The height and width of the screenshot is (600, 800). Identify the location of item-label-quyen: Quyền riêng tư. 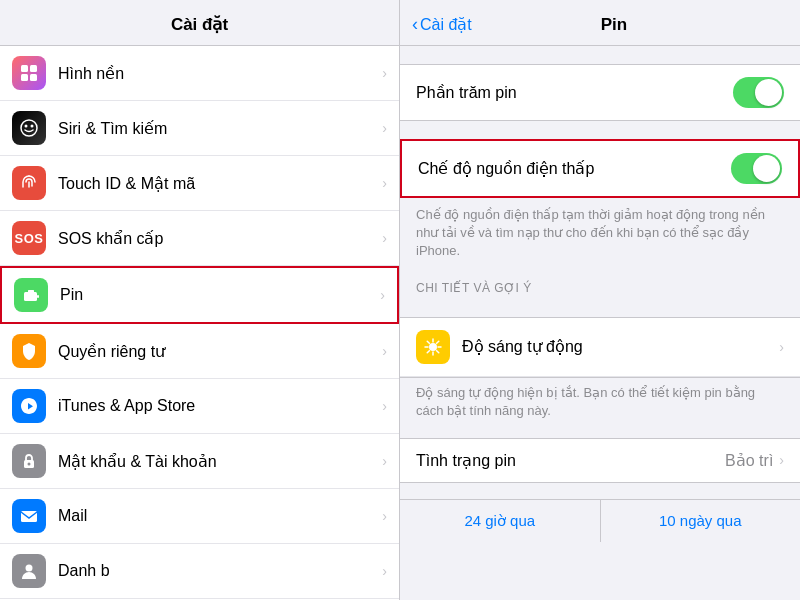
(220, 352).